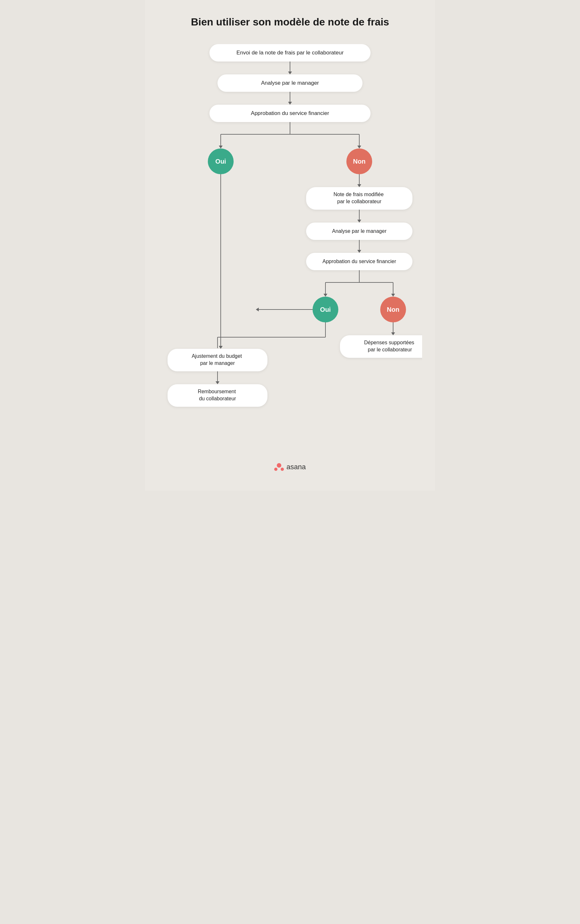 The image size is (580, 924). I want to click on asana-text-label: asana, so click(296, 467).